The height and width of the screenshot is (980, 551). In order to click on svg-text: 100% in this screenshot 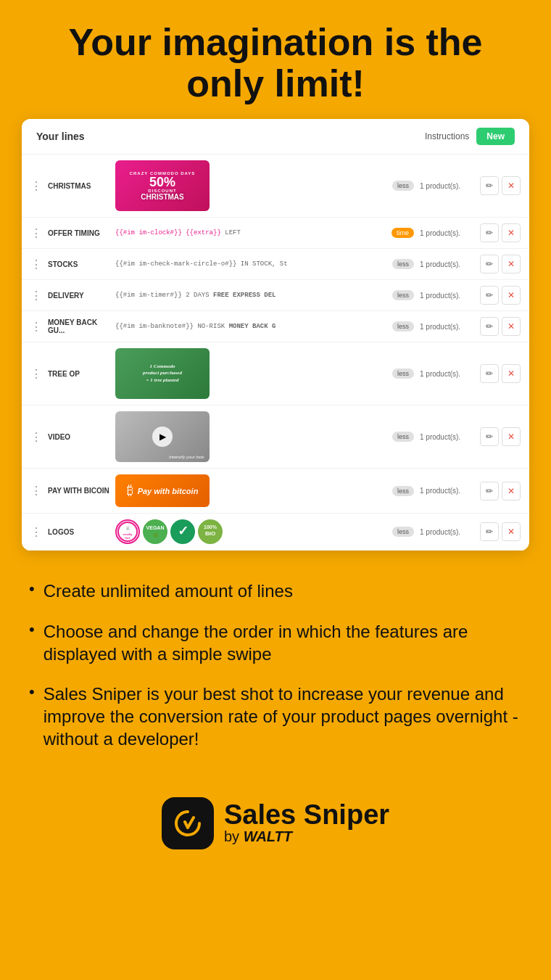, I will do `click(210, 527)`.